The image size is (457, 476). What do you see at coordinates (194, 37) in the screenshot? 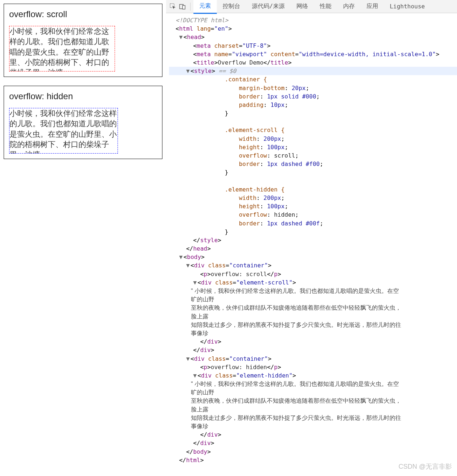
I see `head-open: head` at bounding box center [194, 37].